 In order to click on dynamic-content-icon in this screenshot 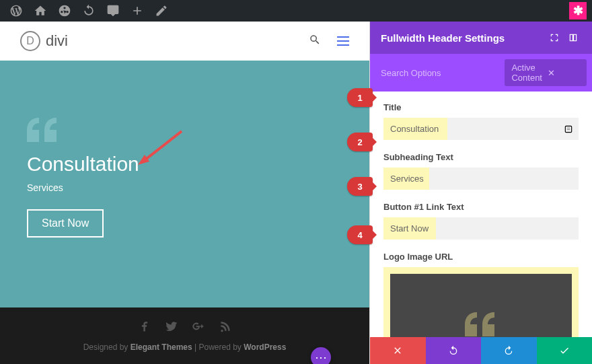, I will do `click(568, 129)`.